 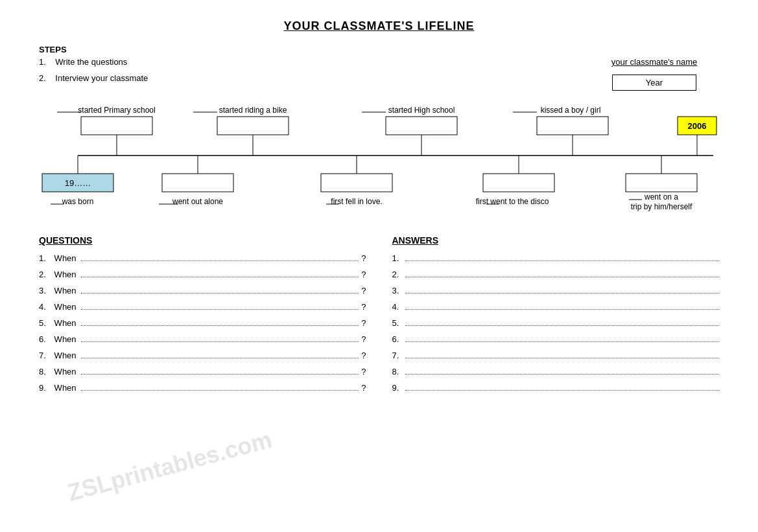 What do you see at coordinates (363, 323) in the screenshot?
I see `q-mark-5: ?` at bounding box center [363, 323].